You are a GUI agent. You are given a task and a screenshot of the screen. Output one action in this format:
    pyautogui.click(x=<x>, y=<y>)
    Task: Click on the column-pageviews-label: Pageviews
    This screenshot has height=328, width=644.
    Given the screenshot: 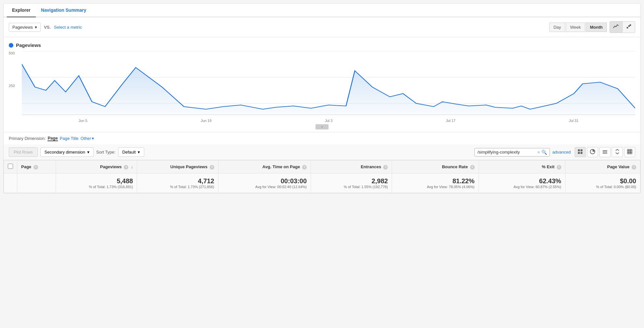 What is the action you would take?
    pyautogui.click(x=111, y=167)
    